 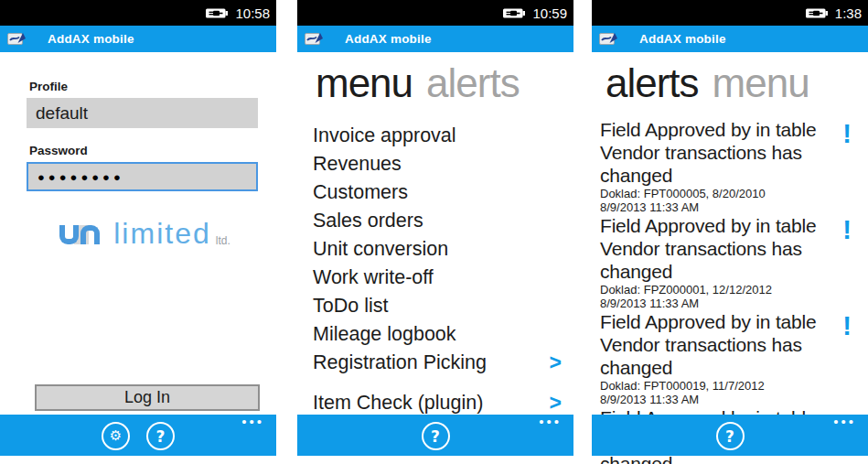 I want to click on status-time: 10:59, so click(x=550, y=13).